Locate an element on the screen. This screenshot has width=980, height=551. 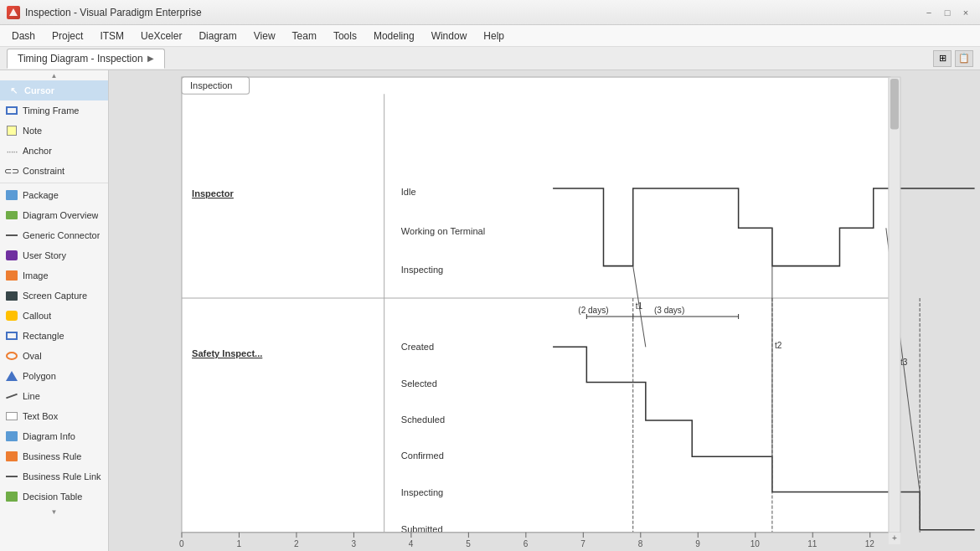
svg-text: 1 is located at coordinates (239, 544).